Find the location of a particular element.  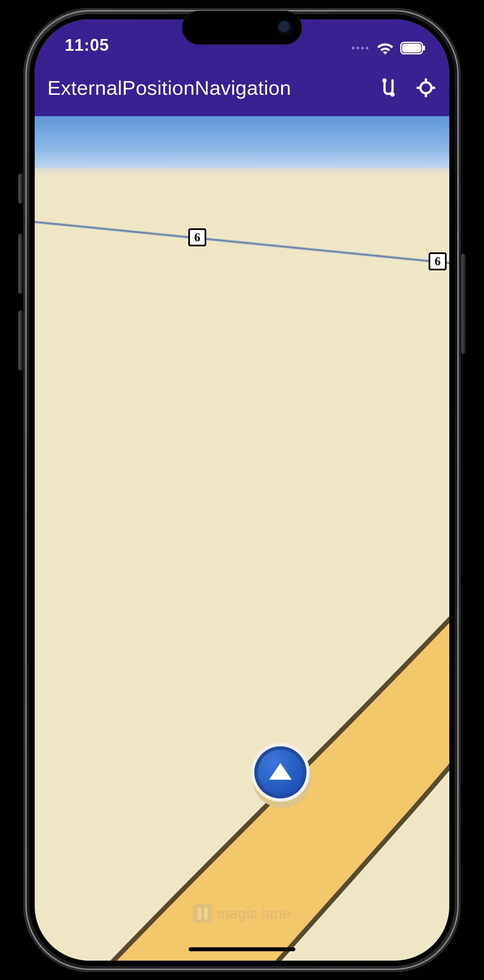

position-puck is located at coordinates (281, 773).